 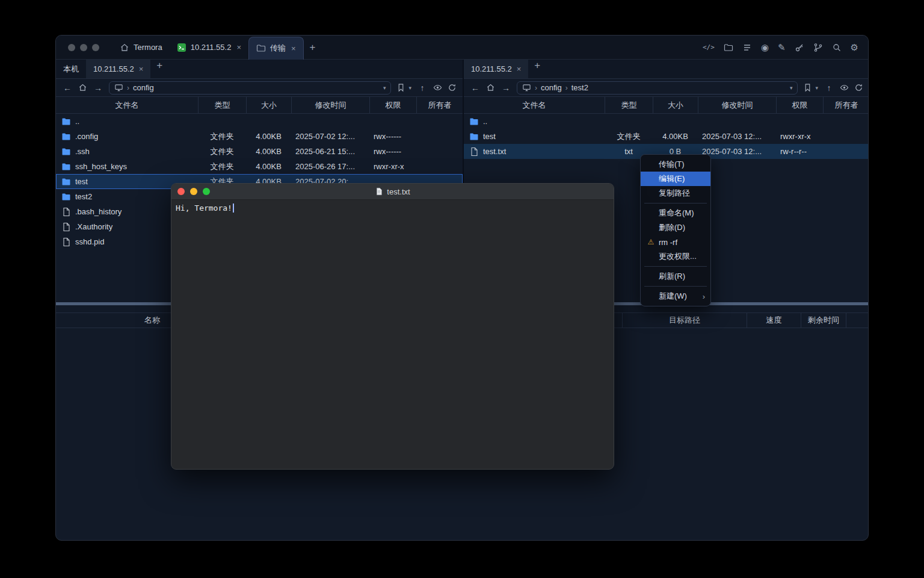 I want to click on menu-item-rm-rf: ⚠ rm -rf, so click(x=676, y=242).